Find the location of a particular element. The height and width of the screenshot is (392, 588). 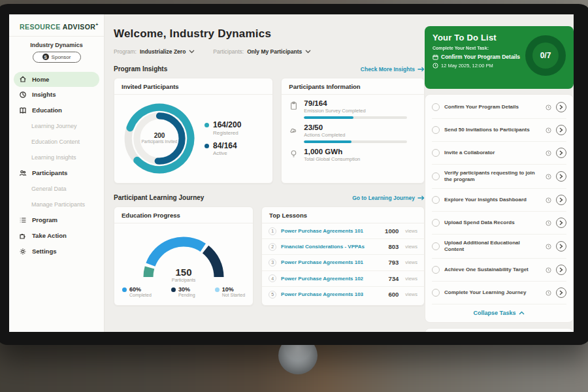

sidebar-item-education-content: Education Content is located at coordinates (56, 142).